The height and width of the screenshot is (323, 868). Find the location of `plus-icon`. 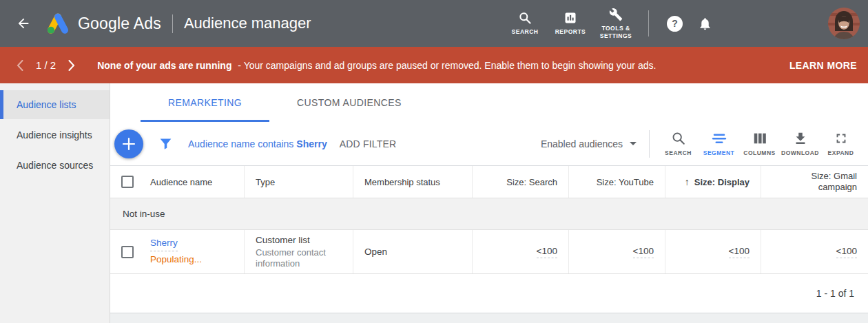

plus-icon is located at coordinates (129, 144).